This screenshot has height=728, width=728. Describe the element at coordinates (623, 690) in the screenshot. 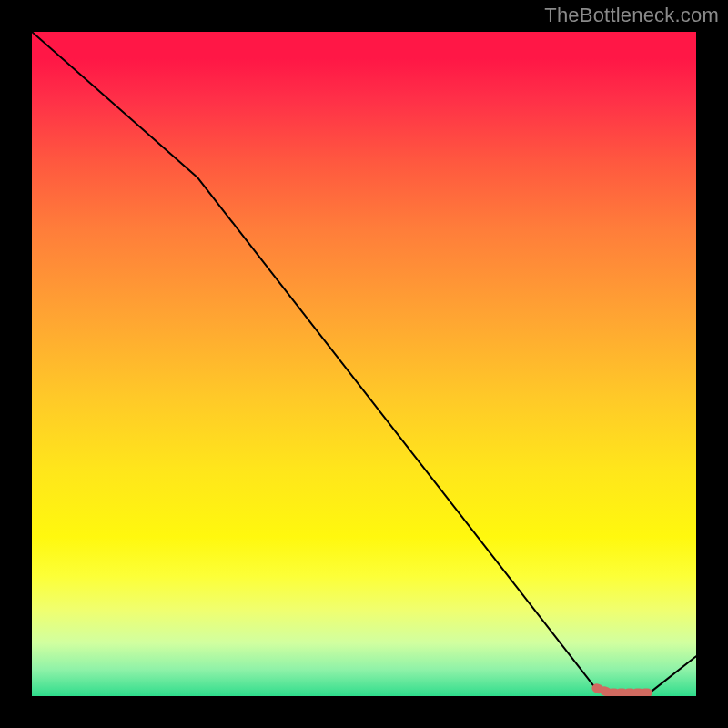

I see `optimal-region-path` at that location.